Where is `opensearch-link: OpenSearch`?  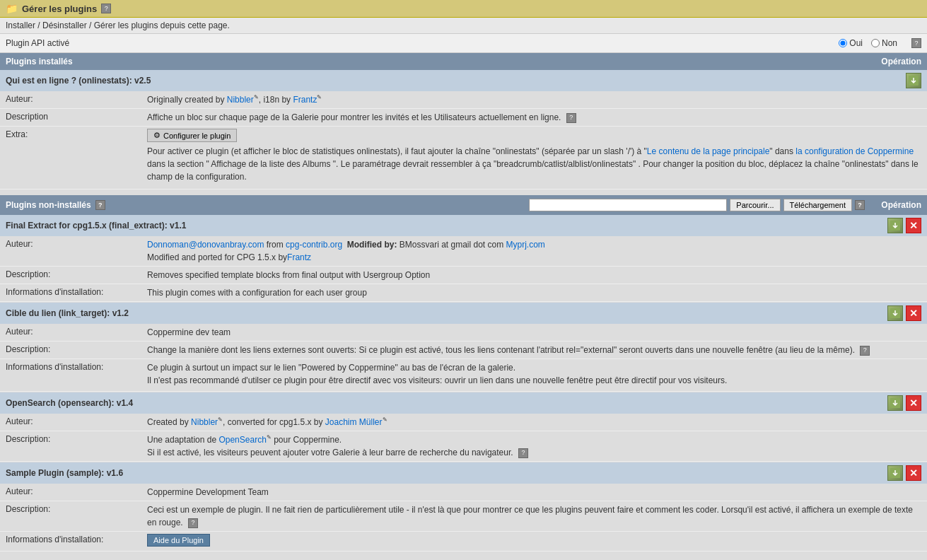 opensearch-link: OpenSearch is located at coordinates (242, 440).